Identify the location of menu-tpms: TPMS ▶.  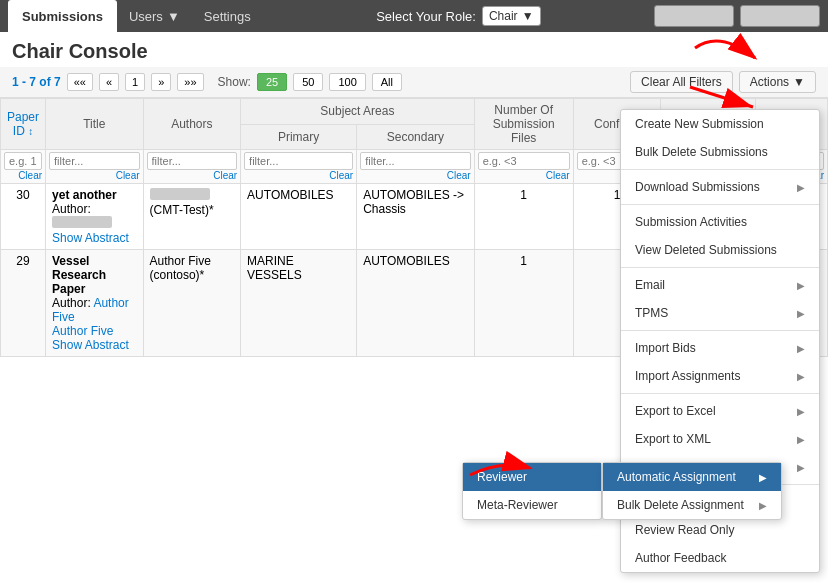
(720, 313).